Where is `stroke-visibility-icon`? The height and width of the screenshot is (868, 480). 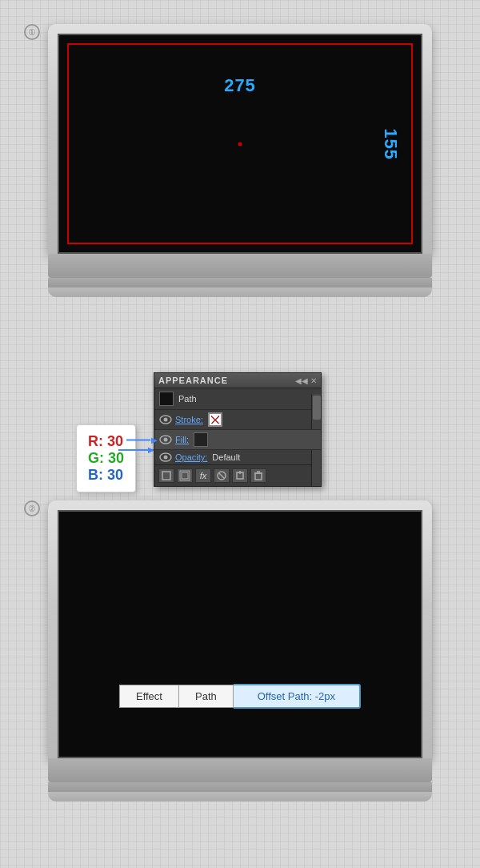
stroke-visibility-icon is located at coordinates (166, 420).